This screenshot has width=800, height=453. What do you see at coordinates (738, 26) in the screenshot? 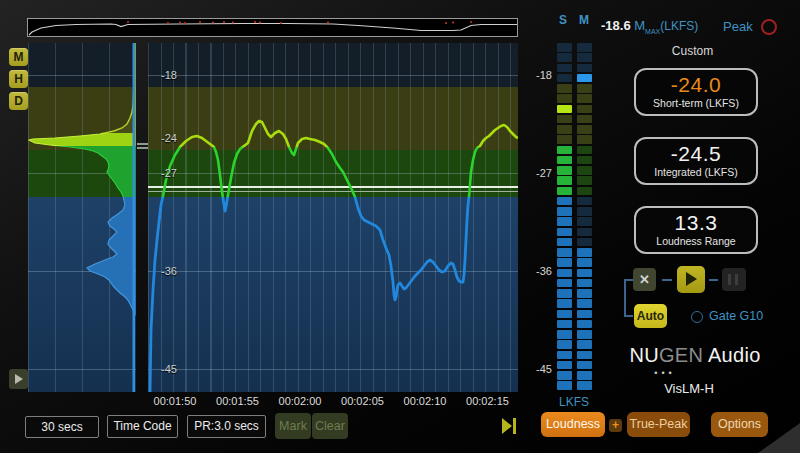
I see `peak-label: Peak` at bounding box center [738, 26].